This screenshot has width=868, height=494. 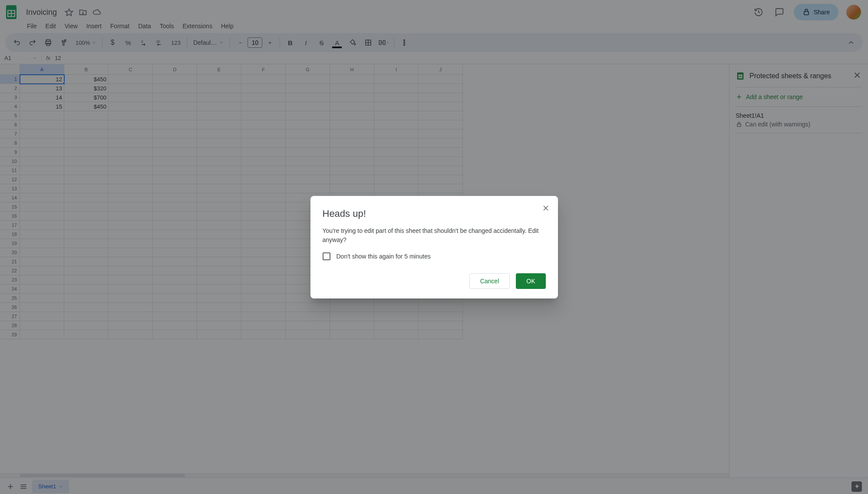 I want to click on checkbox-label: Don't show this again for 5 minutes, so click(x=384, y=256).